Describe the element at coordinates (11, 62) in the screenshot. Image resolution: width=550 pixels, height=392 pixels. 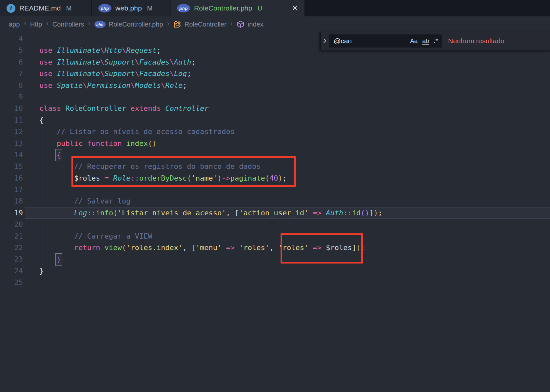
I see `line-number: 6` at that location.